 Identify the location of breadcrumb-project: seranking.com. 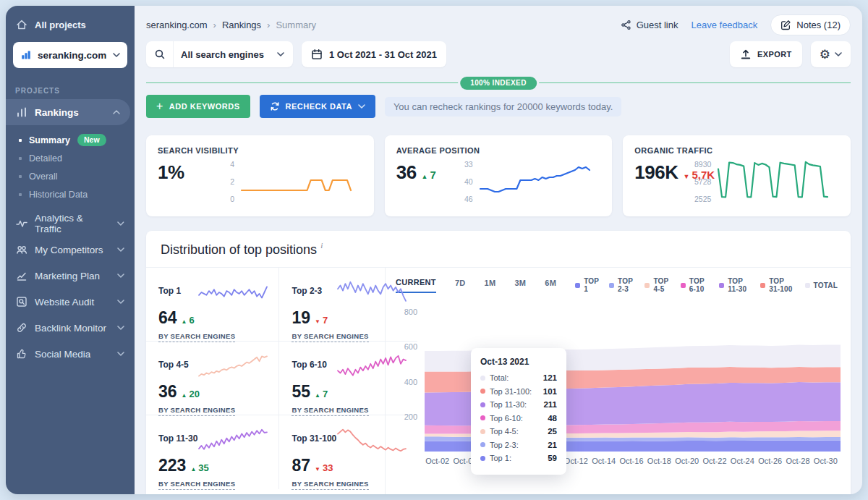
(176, 25).